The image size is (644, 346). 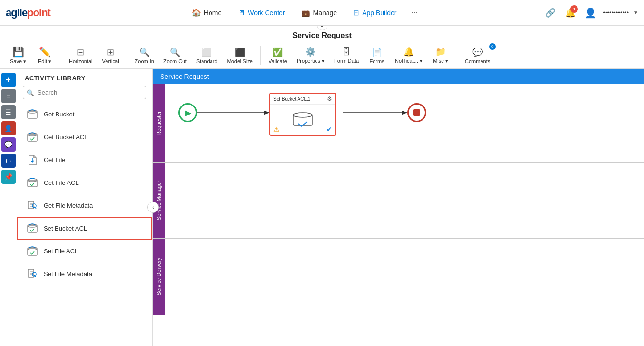 I want to click on horizontal-icon: ⊟, so click(x=81, y=52).